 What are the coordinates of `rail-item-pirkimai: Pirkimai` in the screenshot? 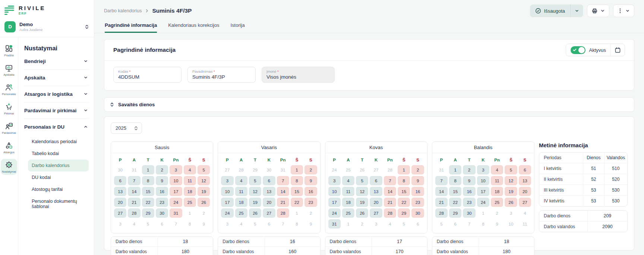 It's located at (9, 109).